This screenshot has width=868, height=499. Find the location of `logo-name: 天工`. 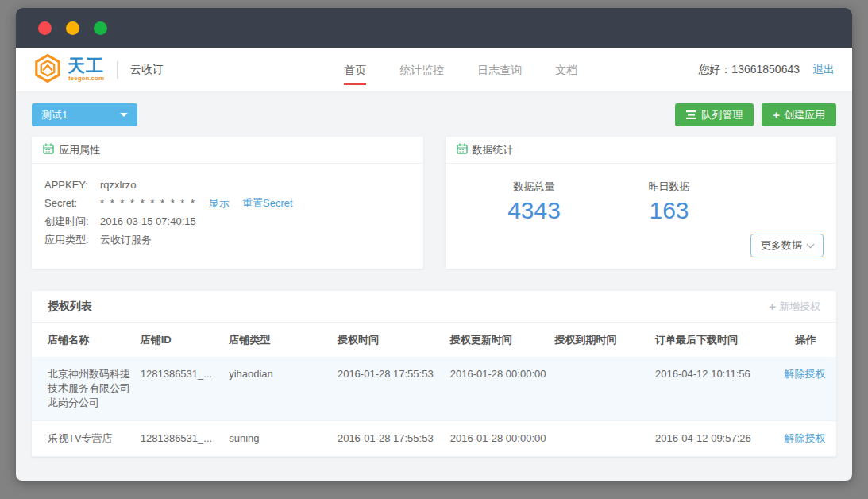

logo-name: 天工 is located at coordinates (86, 66).